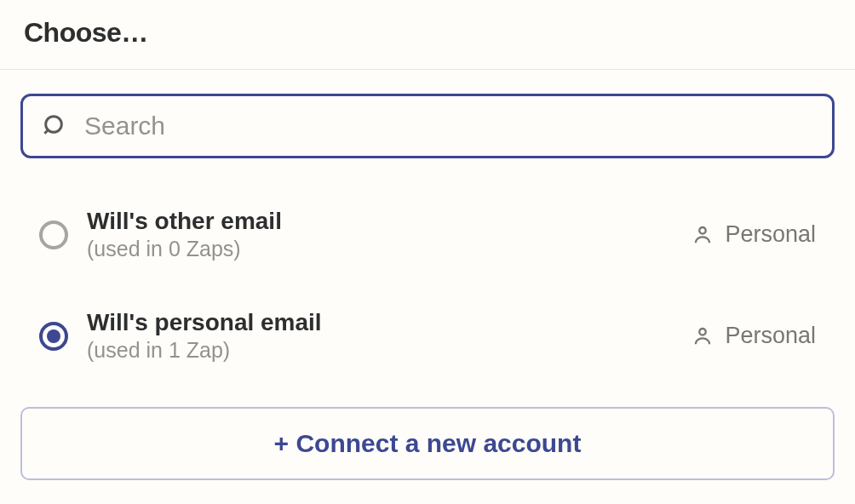  What do you see at coordinates (449, 126) in the screenshot?
I see `search-input` at bounding box center [449, 126].